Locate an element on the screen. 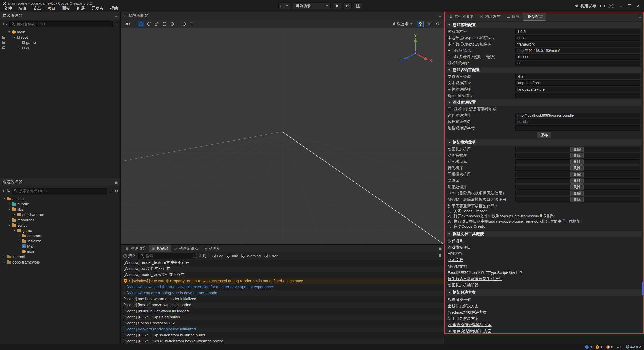 The image size is (644, 350). create-node-button: + is located at coordinates (5, 24).